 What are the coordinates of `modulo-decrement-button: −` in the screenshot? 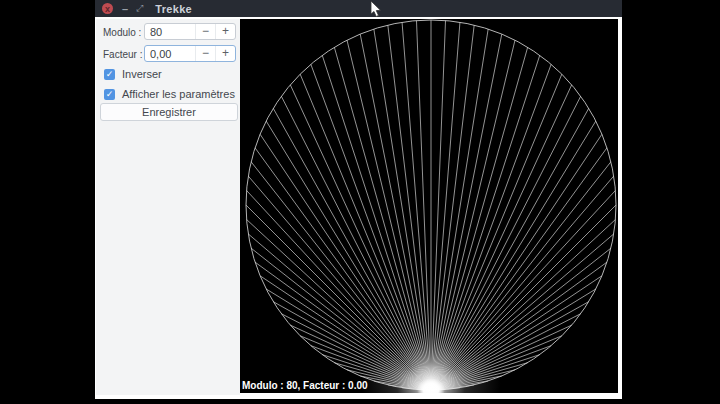 It's located at (205, 32).